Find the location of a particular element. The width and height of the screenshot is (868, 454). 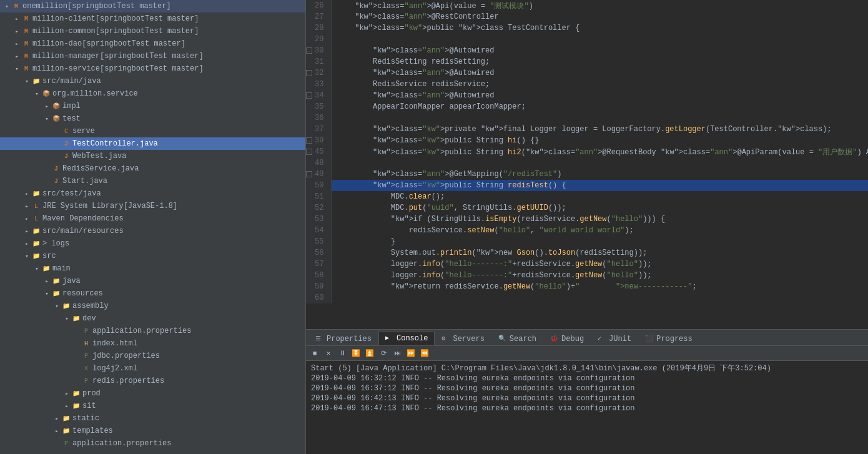

bottom-tab-debug: 🐞Debug is located at coordinates (567, 338).